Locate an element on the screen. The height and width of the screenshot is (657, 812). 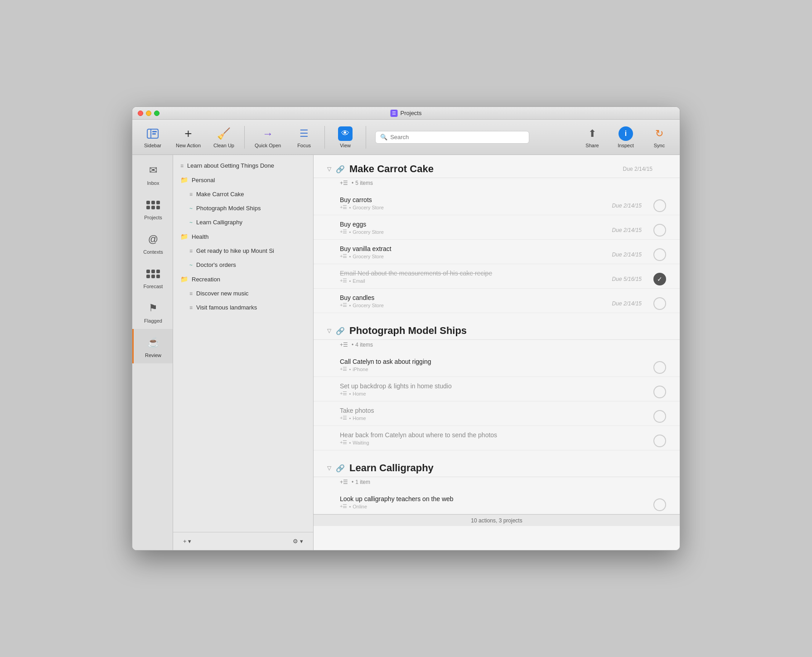
sidebar-item-projects: Projects is located at coordinates (152, 208).